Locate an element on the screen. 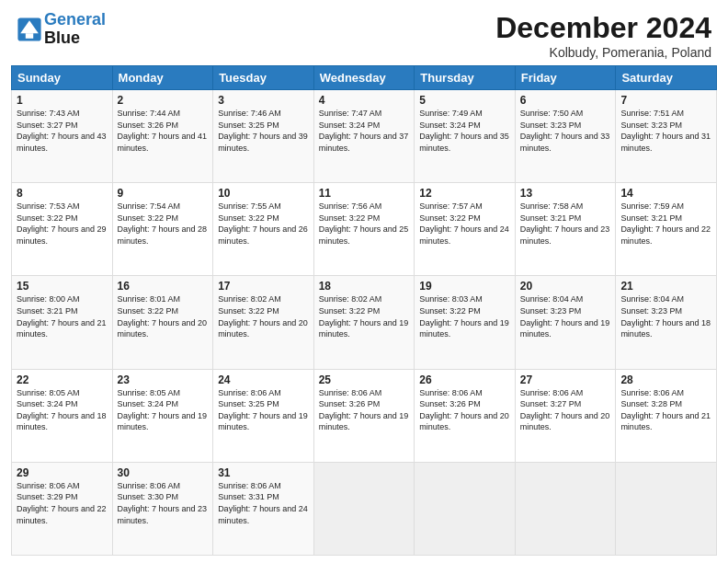 This screenshot has height=563, width=728. day-cell: 12 Sunrise: 7:57 AM Sunset: 3:22 PM Dayl… is located at coordinates (465, 230).